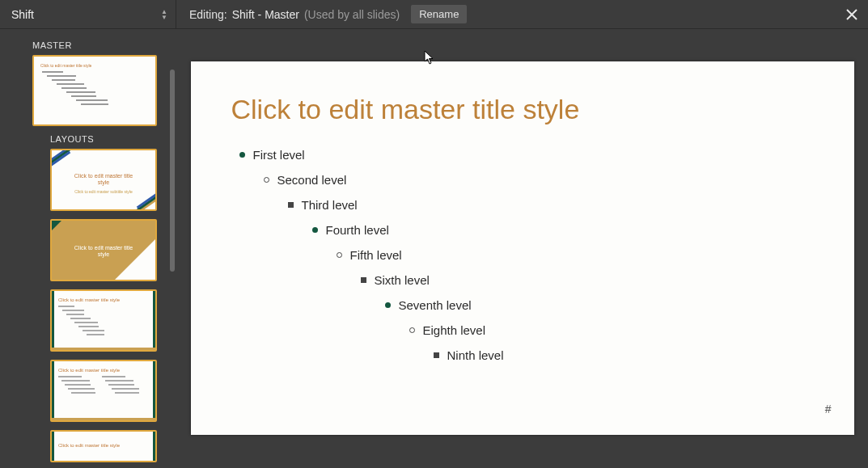 This screenshot has height=468, width=868. I want to click on layout-thumbnail-1: Click to edit master title style Click t…, so click(104, 179).